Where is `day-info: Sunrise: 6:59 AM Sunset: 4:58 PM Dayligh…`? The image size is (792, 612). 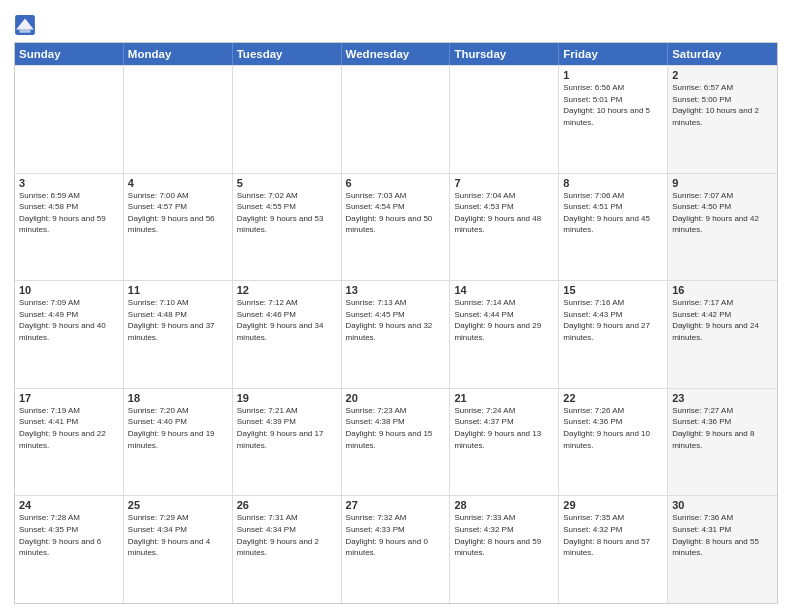
day-info: Sunrise: 6:59 AM Sunset: 4:58 PM Dayligh… is located at coordinates (69, 213).